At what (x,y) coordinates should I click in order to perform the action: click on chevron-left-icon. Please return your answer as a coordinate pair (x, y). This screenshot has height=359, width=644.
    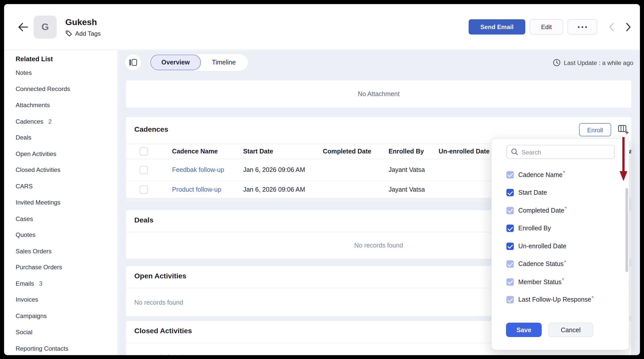
    Looking at the image, I should click on (612, 27).